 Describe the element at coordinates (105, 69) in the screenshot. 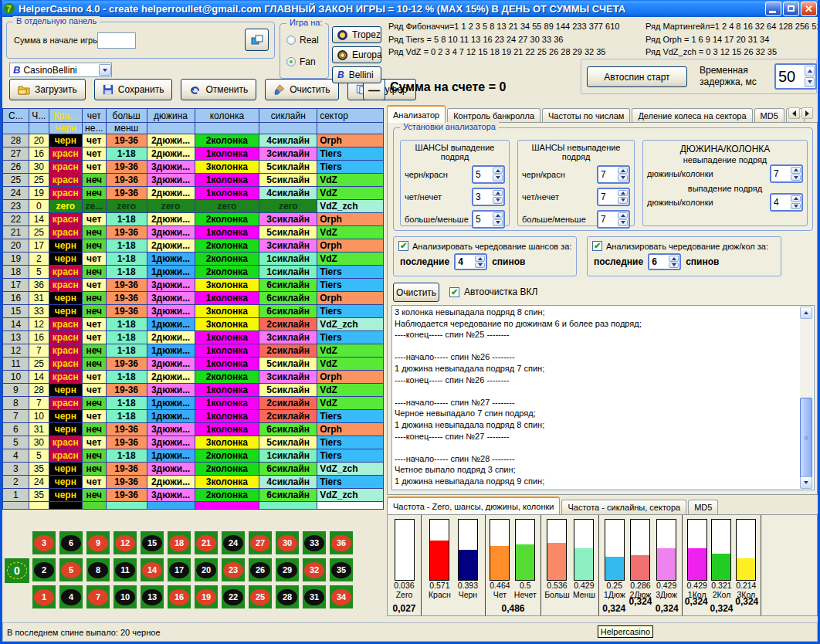

I see `combo-dropdown-button` at that location.